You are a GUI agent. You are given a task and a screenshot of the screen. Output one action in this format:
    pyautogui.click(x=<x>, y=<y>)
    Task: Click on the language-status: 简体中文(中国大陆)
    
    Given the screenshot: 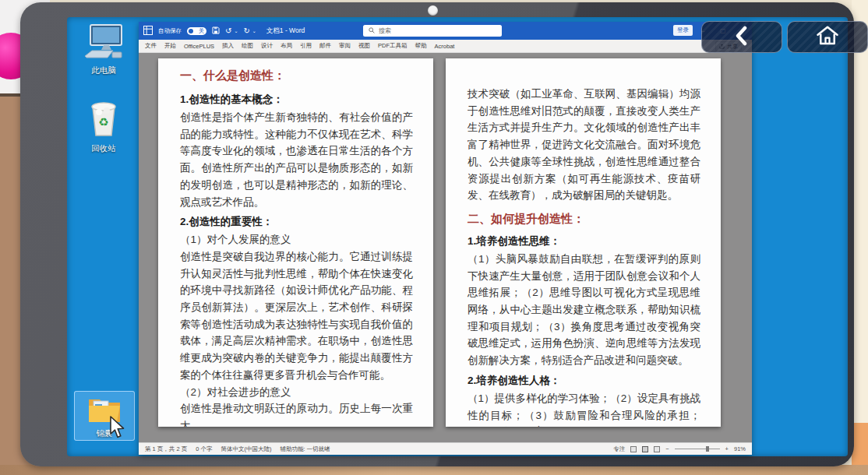 What is the action you would take?
    pyautogui.click(x=246, y=449)
    